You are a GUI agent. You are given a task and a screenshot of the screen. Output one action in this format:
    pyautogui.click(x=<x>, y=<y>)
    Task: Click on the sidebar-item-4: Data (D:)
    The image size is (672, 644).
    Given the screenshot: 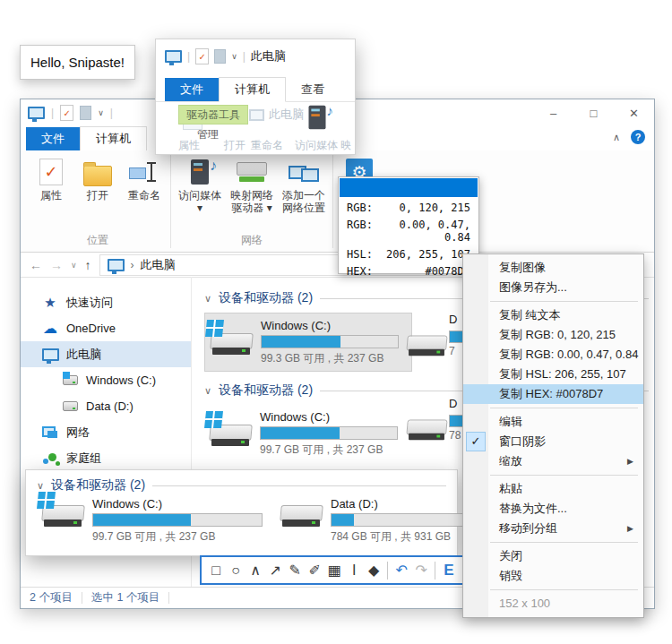 What is the action you would take?
    pyautogui.click(x=106, y=407)
    